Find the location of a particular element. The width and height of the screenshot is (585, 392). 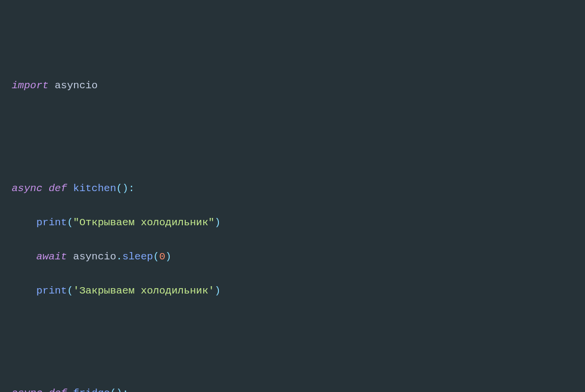

number-literal: 0 is located at coordinates (163, 256).